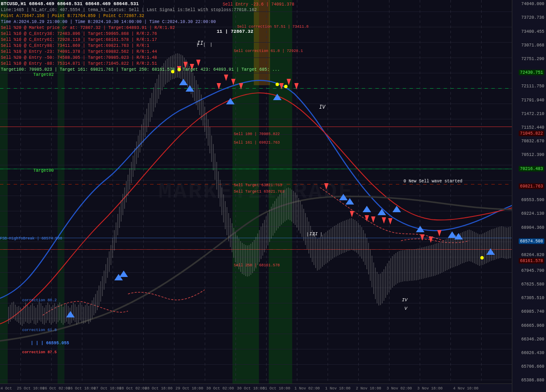 The height and width of the screenshot is (392, 546). What do you see at coordinates (533, 141) in the screenshot?
I see `price-70832: 70832.670` at bounding box center [533, 141].